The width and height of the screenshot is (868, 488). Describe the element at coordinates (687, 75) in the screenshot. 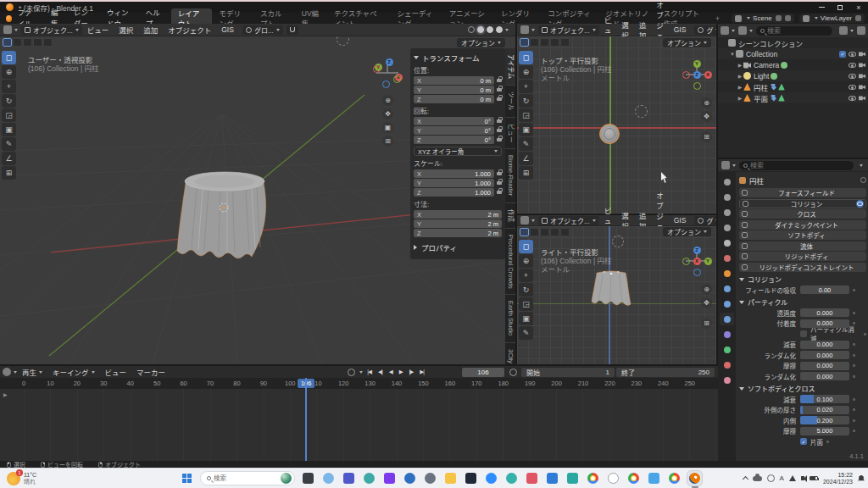

I see `gizmo-axis-x-negative` at that location.